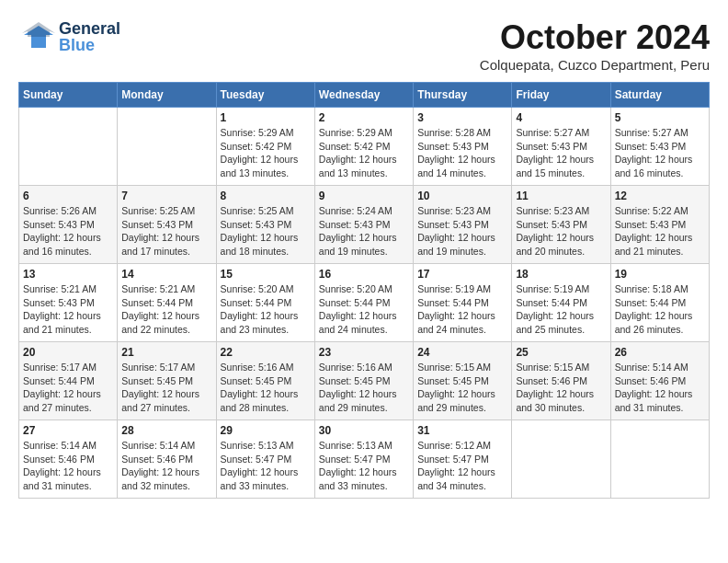 The height and width of the screenshot is (563, 728). What do you see at coordinates (68, 304) in the screenshot?
I see `table-row: 13 Sunrise: 5:21 AM Sunset: 5:43 PM Dayl…` at bounding box center [68, 304].